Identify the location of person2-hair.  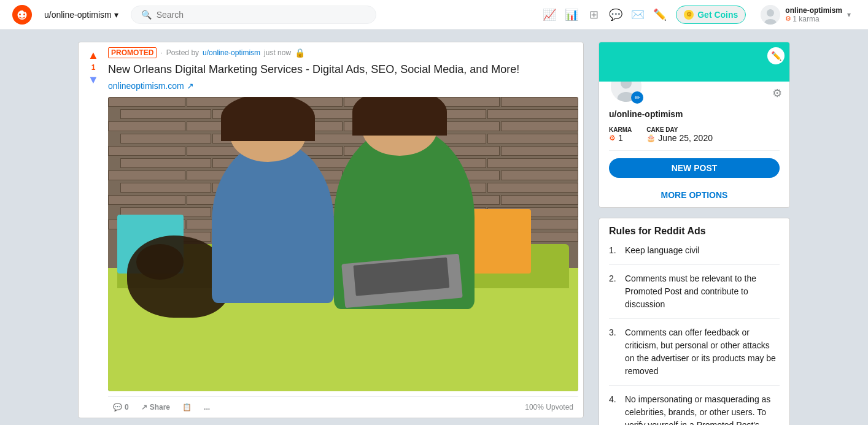
(399, 116).